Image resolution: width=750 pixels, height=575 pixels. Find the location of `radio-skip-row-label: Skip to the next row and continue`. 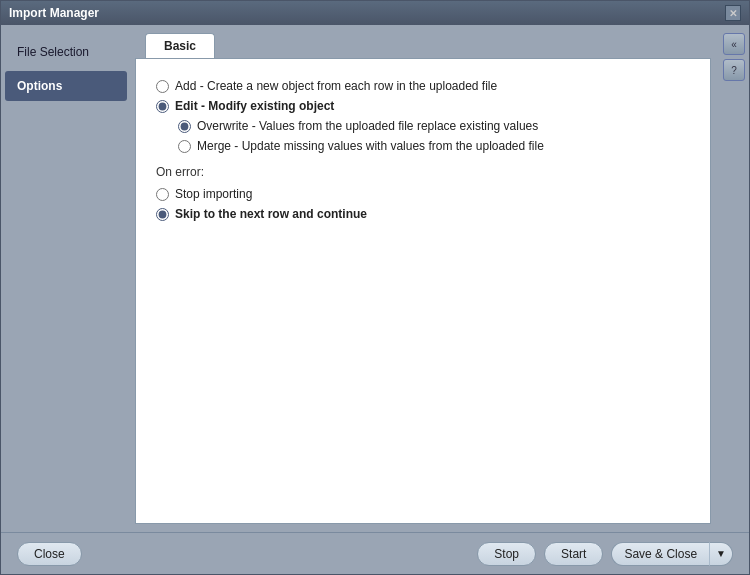

radio-skip-row-label: Skip to the next row and continue is located at coordinates (271, 214).